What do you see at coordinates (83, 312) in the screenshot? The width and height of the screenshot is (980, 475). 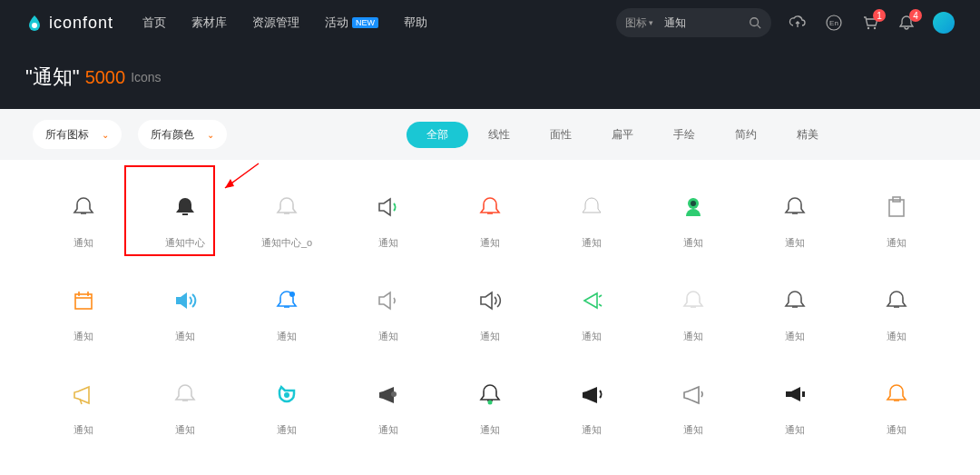 I see `icon-item-9: 通知` at bounding box center [83, 312].